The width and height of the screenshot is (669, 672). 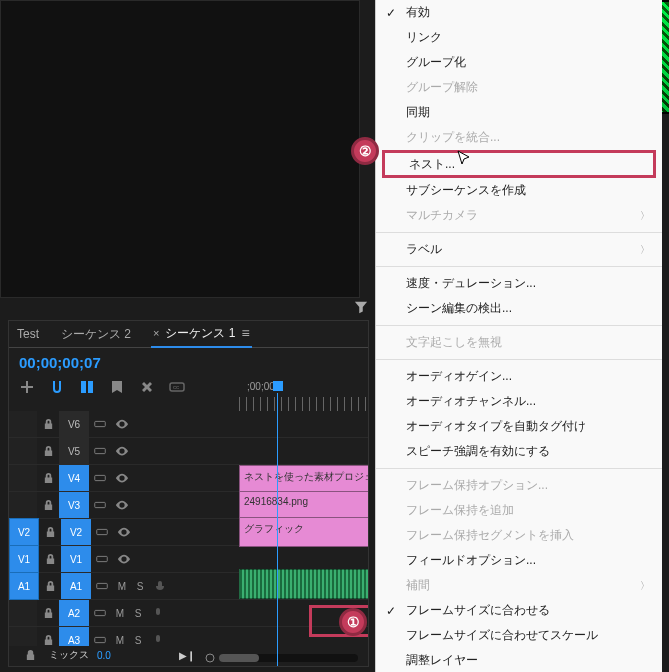 What do you see at coordinates (519, 38) in the screenshot?
I see `menu-link: リンク` at bounding box center [519, 38].